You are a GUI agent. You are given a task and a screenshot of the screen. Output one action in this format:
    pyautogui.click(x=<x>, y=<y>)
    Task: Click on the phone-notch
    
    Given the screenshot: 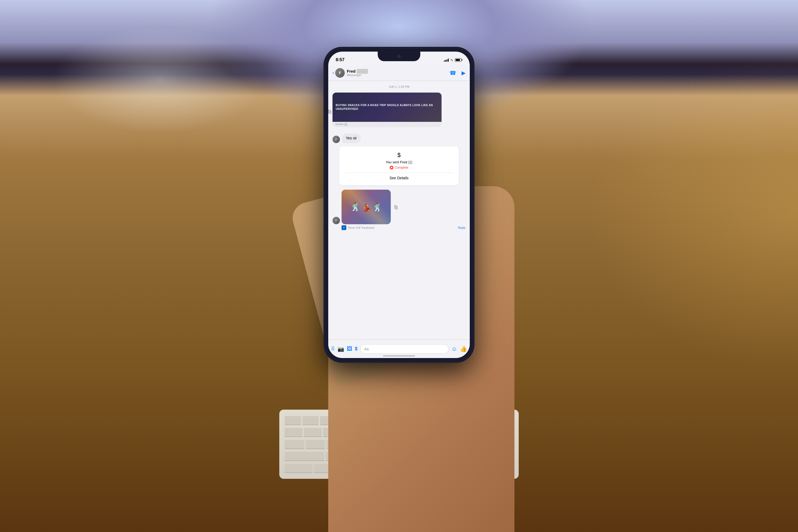 What is the action you would take?
    pyautogui.click(x=399, y=56)
    